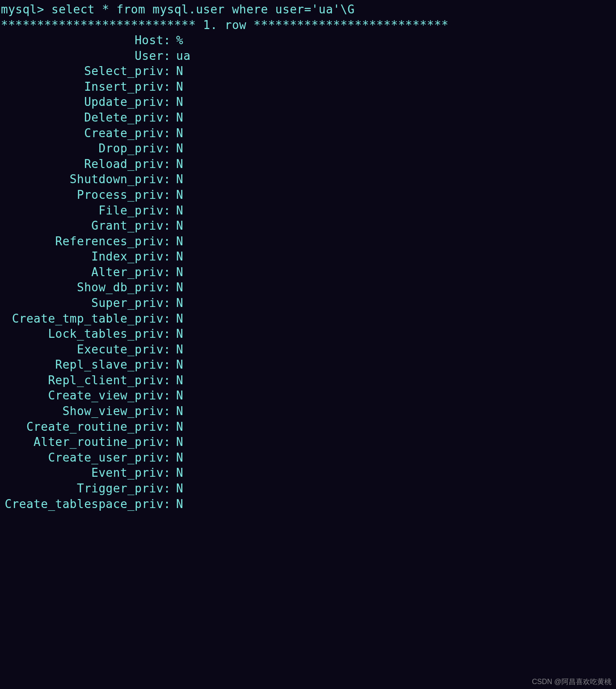  I want to click on field-name: User:, so click(86, 56).